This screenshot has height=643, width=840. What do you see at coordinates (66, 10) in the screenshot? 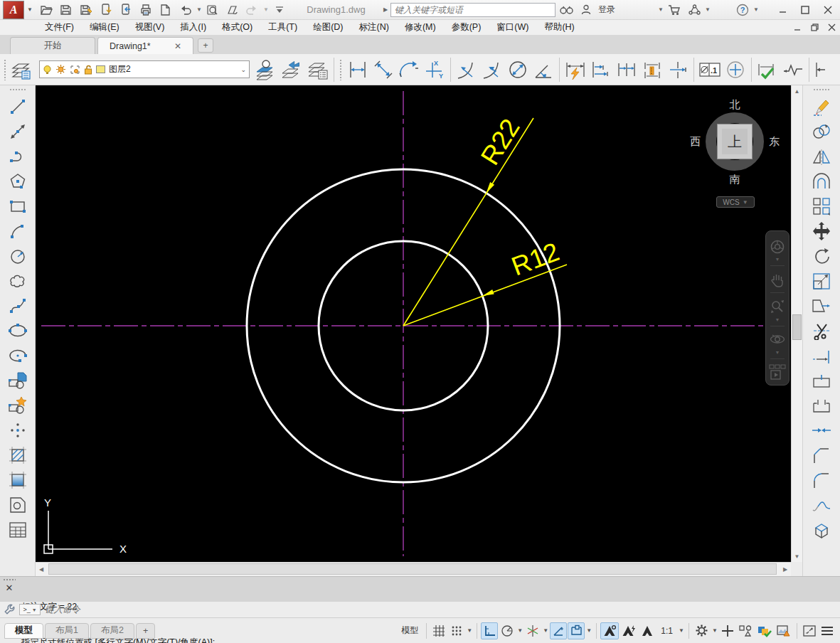
I see `save-button` at bounding box center [66, 10].